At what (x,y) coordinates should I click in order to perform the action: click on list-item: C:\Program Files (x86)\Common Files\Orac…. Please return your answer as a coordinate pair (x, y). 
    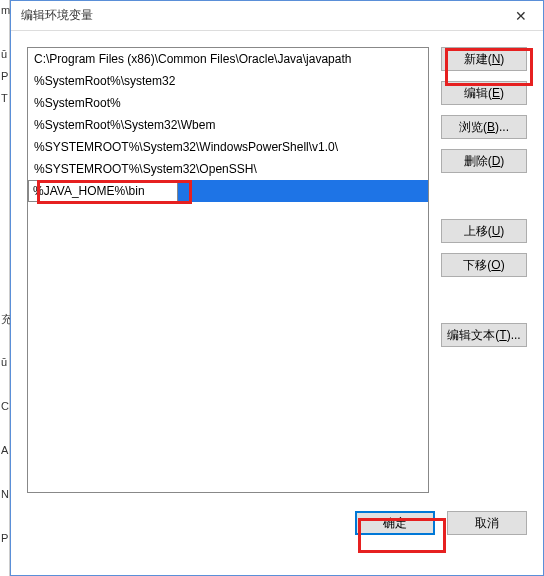
    Looking at the image, I should click on (228, 59).